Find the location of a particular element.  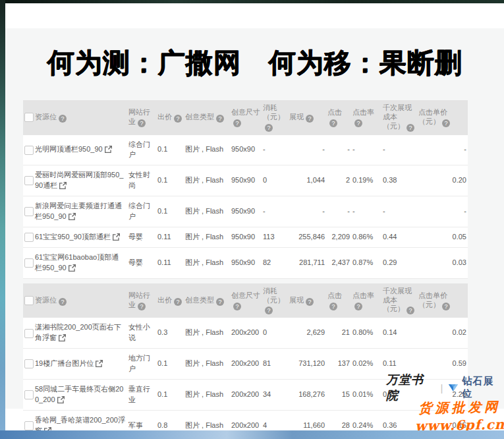

cell-cost: 81 is located at coordinates (275, 364).